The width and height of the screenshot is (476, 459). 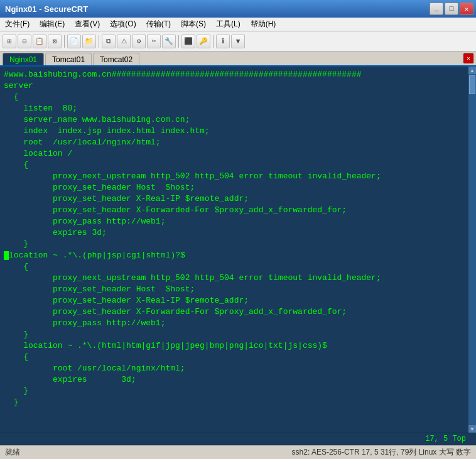 I want to click on toolbar: ⊞ ⊟ 📋 ⊠ 📄 📁 ⧉ ⧊ ⚙ ✂ 🔧 ⬛ 🔑 ℹ ▼, so click(x=238, y=41).